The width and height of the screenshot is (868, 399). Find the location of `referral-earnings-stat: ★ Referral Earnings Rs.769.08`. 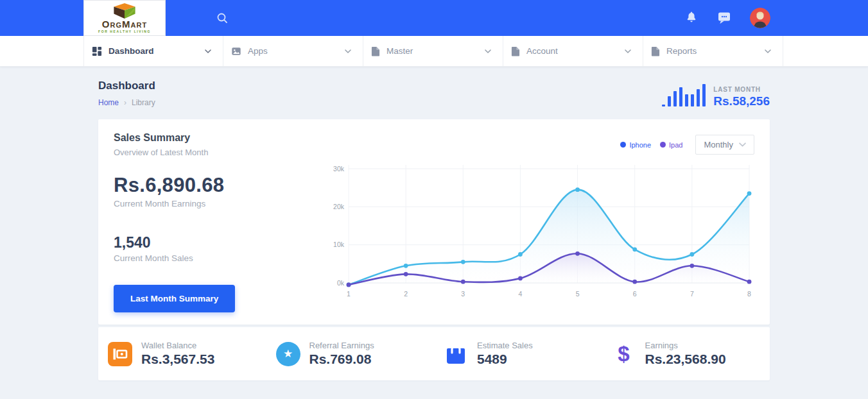

referral-earnings-stat: ★ Referral Earnings Rs.769.08 is located at coordinates (351, 354).